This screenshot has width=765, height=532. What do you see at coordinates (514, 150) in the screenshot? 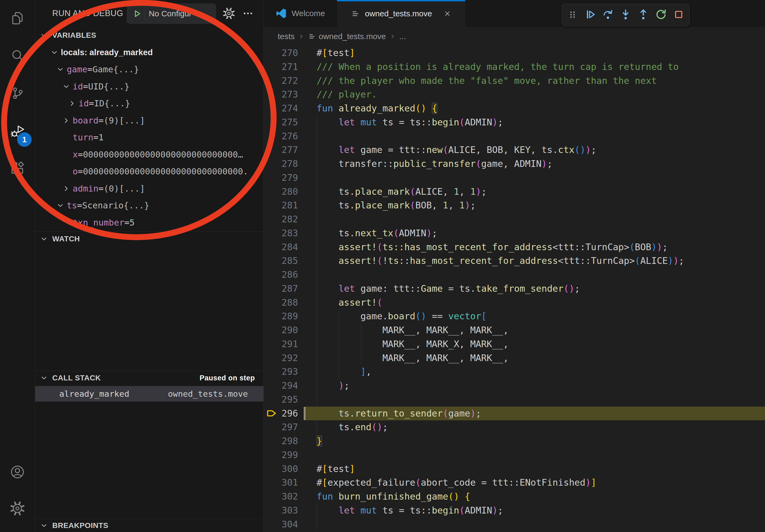
I see `code-line: 277 let game = ttt::new(ALICE, BOB, KEY,…` at bounding box center [514, 150].